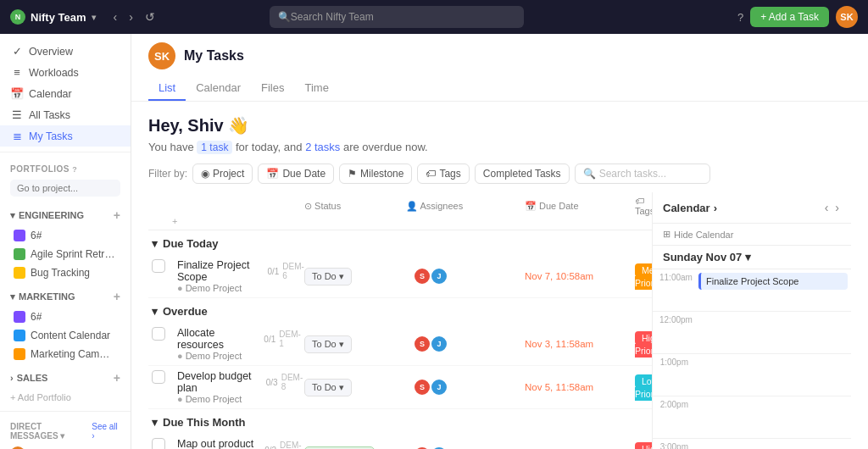 The height and width of the screenshot is (449, 868). I want to click on task-title-row: Finalize Project Scope 0/1 DEM-6, so click(241, 271).